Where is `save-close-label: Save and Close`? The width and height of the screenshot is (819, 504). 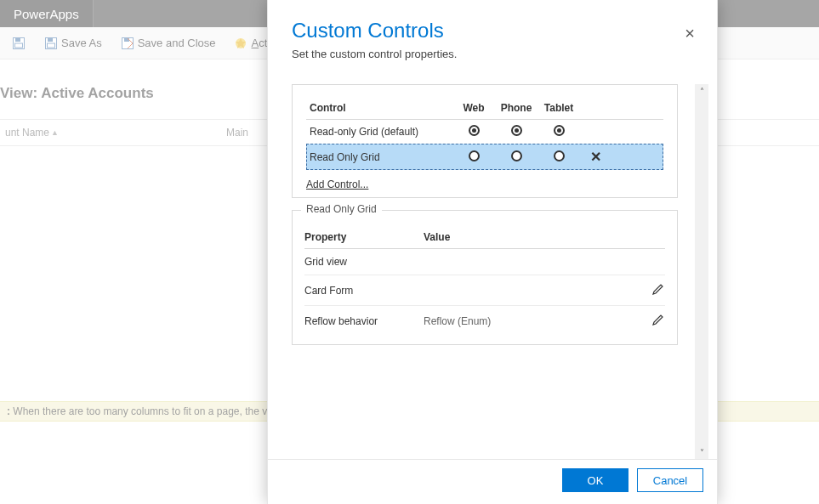 save-close-label: Save and Close is located at coordinates (177, 42).